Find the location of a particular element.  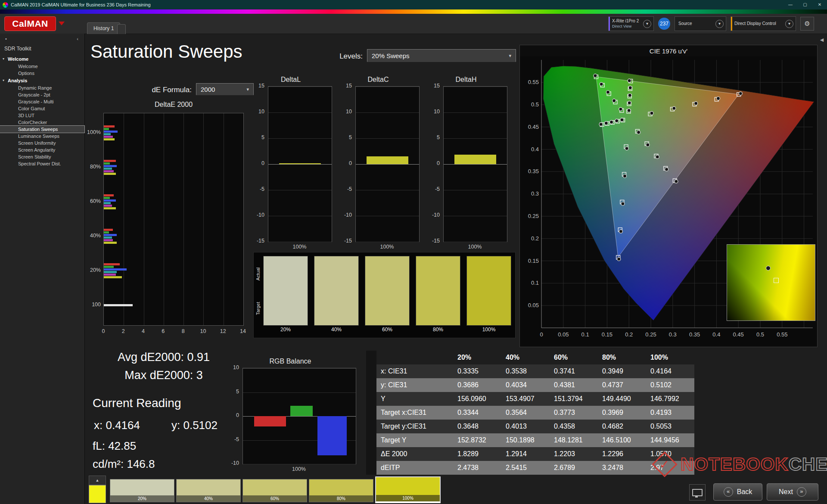

table-cell: 0.4013 is located at coordinates (525, 426).